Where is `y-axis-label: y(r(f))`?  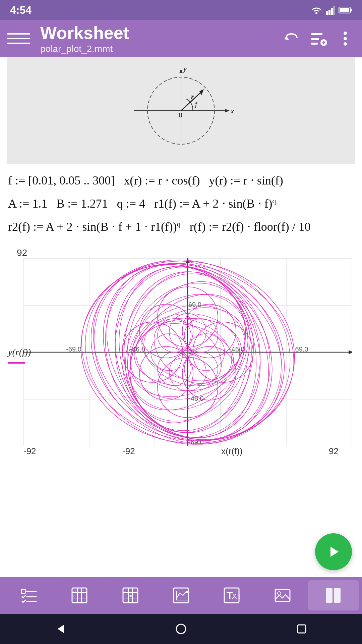
y-axis-label: y(r(f)) is located at coordinates (19, 352).